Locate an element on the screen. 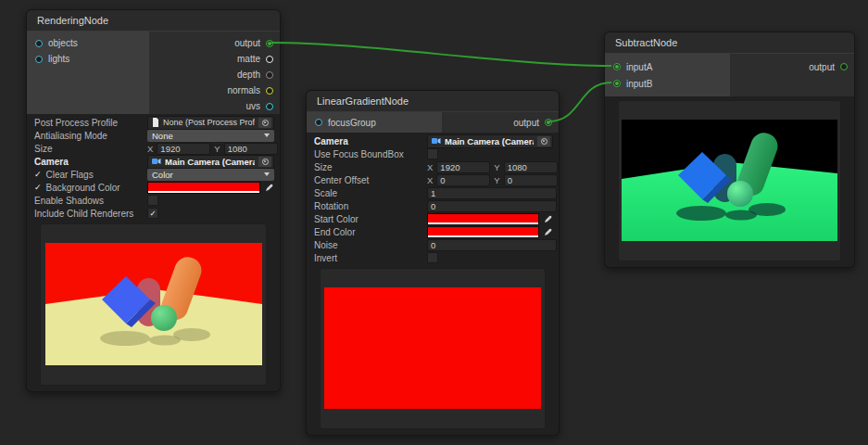  background-color-swatch is located at coordinates (204, 187).